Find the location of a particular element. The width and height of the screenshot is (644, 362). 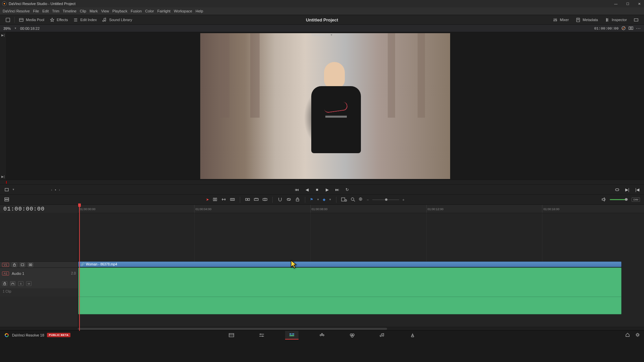

timeline-view-options-icon is located at coordinates (7, 200).